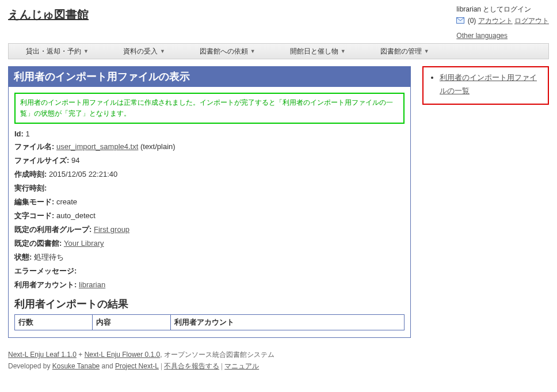 The image size is (557, 392). I want to click on menu-accession: 資料の受入▼, so click(144, 52).